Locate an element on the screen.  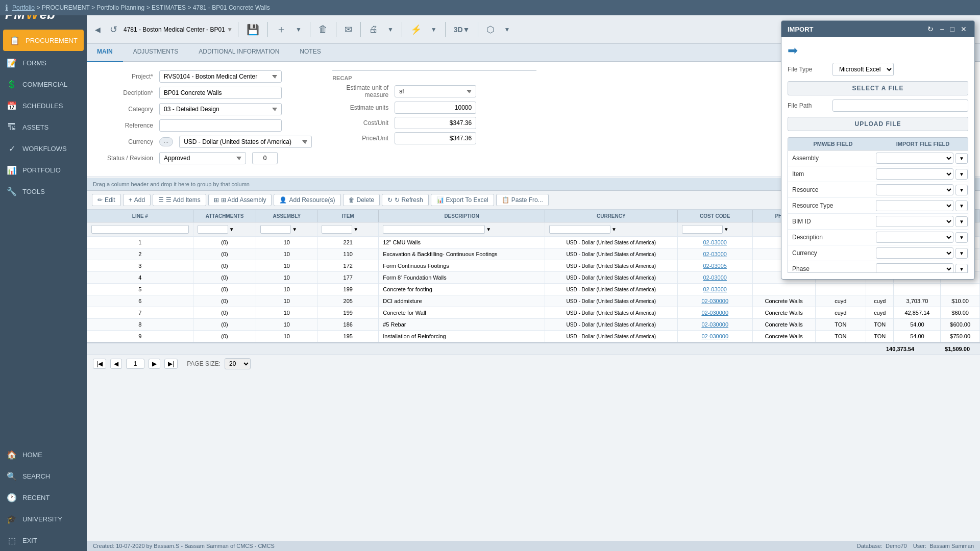
table-row: 9 (0) 10 195 Installation of Reinforcing… is located at coordinates (534, 337).